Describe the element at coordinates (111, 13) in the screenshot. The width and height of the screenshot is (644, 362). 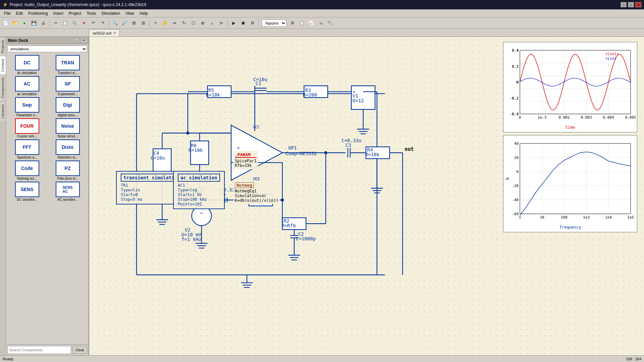
I see `menu-simulation: Simulation` at that location.